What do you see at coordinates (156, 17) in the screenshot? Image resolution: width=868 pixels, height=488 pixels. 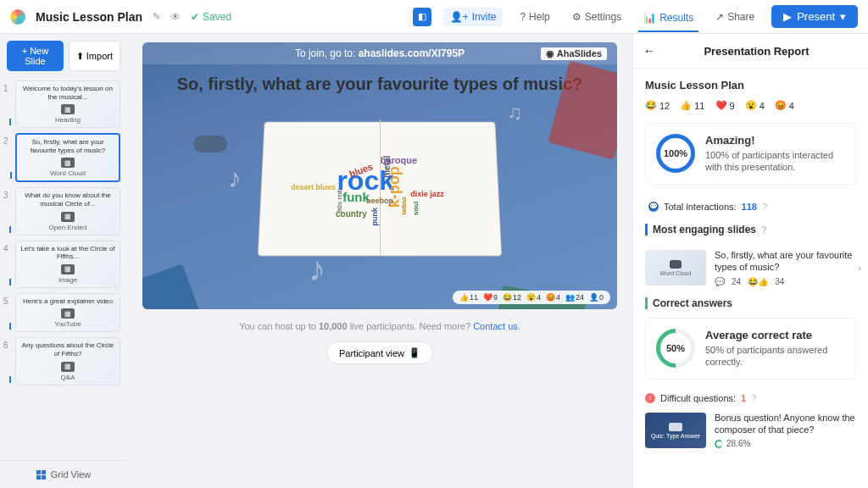 I see `edit-title-icon: ✎` at bounding box center [156, 17].